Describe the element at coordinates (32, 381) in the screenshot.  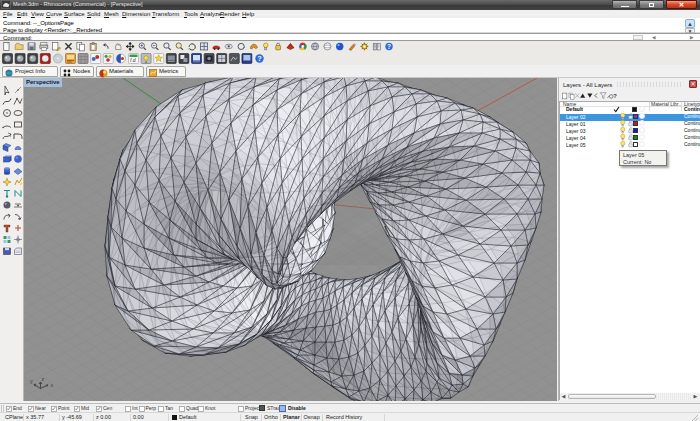
I see `svg-text: y` at that location.